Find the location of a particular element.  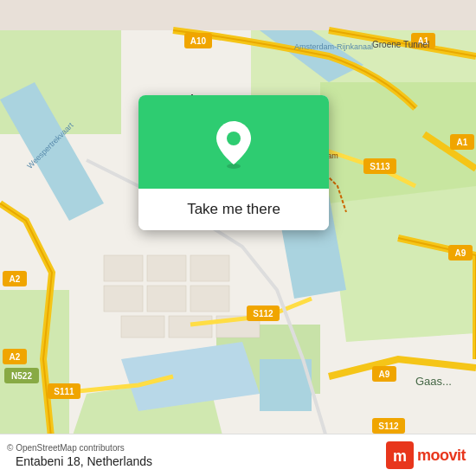

svg-text: m is located at coordinates (400, 456).